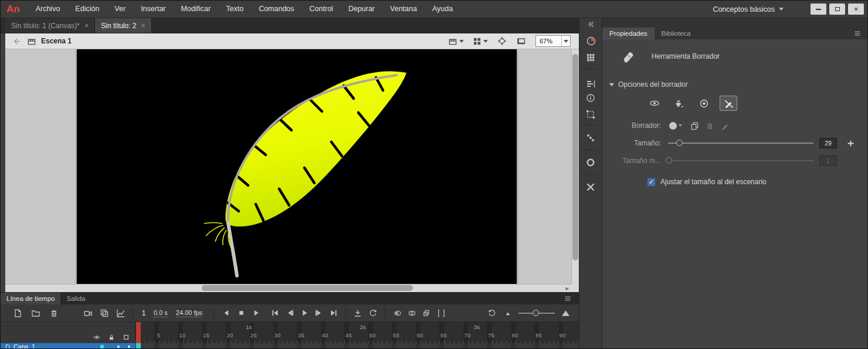  I want to click on workspace-switcher: Conceptos básicos, so click(748, 9).